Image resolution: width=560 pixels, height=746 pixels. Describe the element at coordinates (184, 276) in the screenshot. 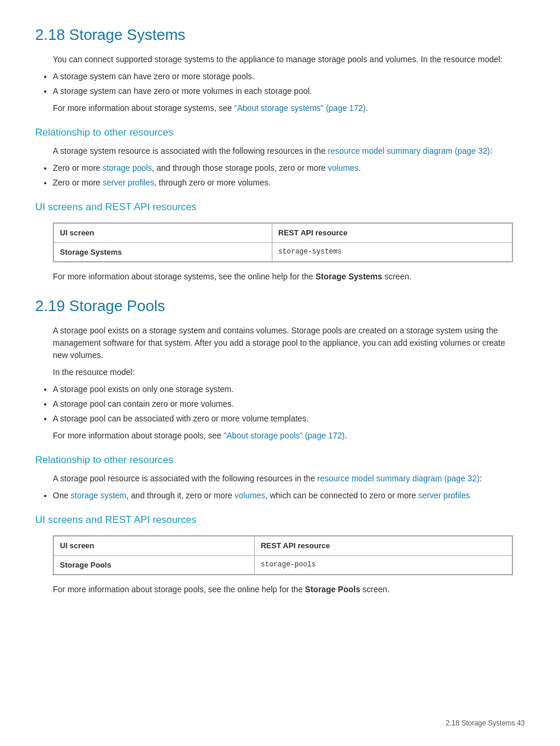

I see `footer-prefix: For more information about storage syste…` at that location.